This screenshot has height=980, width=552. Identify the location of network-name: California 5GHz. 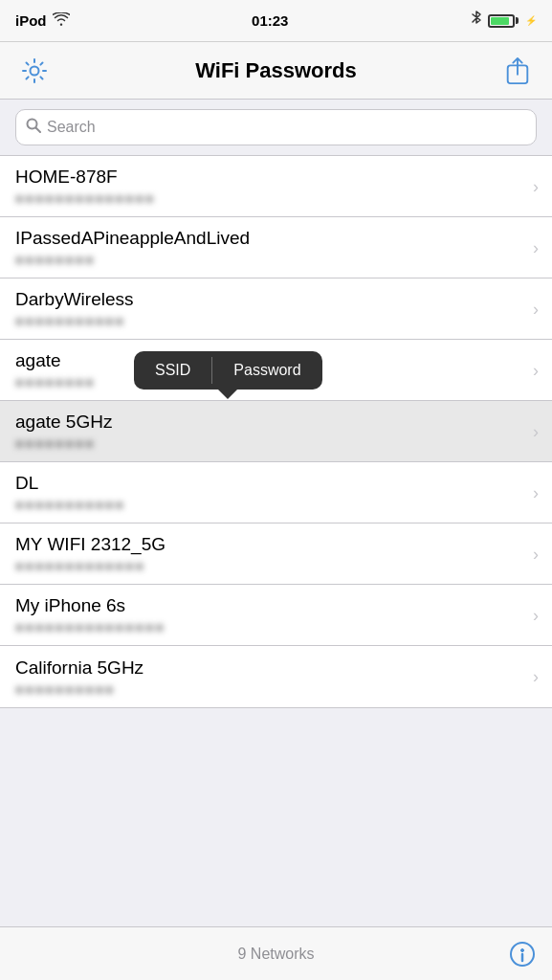
(276, 668).